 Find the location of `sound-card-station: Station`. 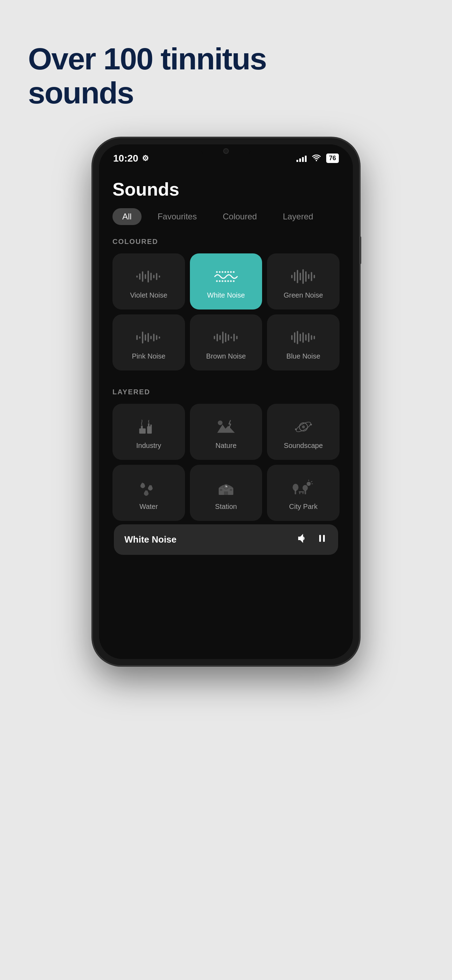

sound-card-station: Station is located at coordinates (226, 493).